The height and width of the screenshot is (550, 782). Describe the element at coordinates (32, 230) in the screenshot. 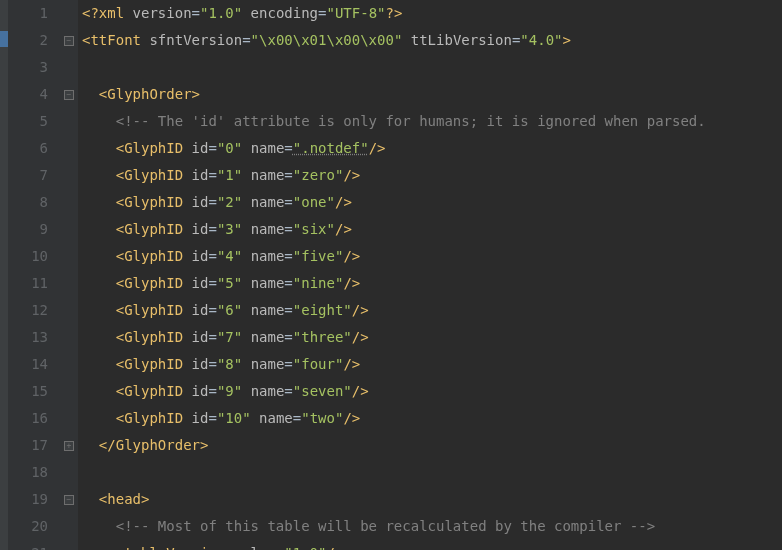

I see `line-number: 9` at that location.